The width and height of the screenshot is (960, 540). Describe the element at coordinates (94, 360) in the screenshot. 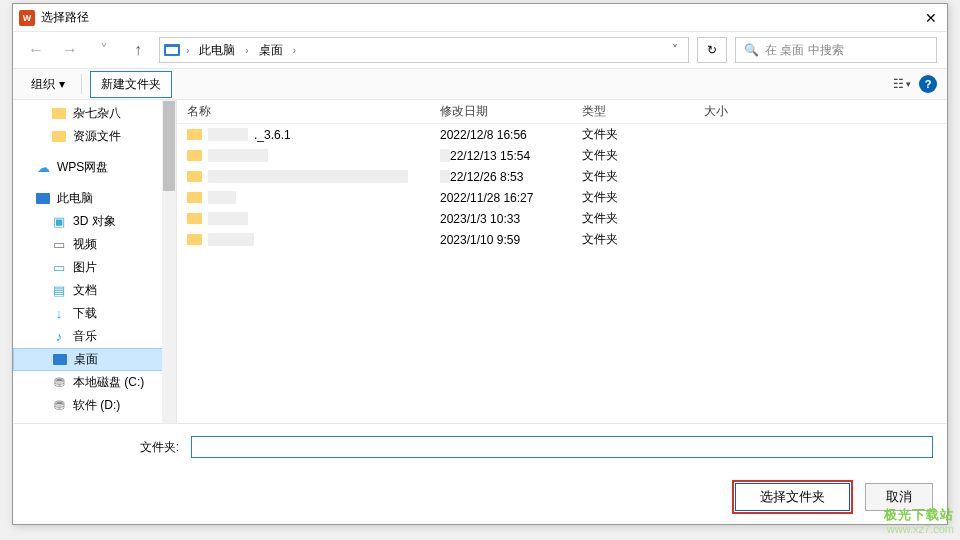

I see `sidebar-item-desktop: 桌面` at that location.